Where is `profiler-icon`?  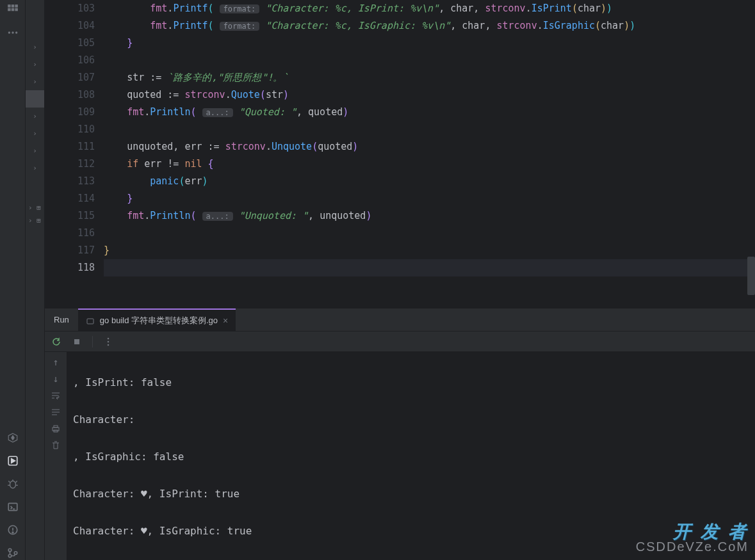
profiler-icon is located at coordinates (13, 438).